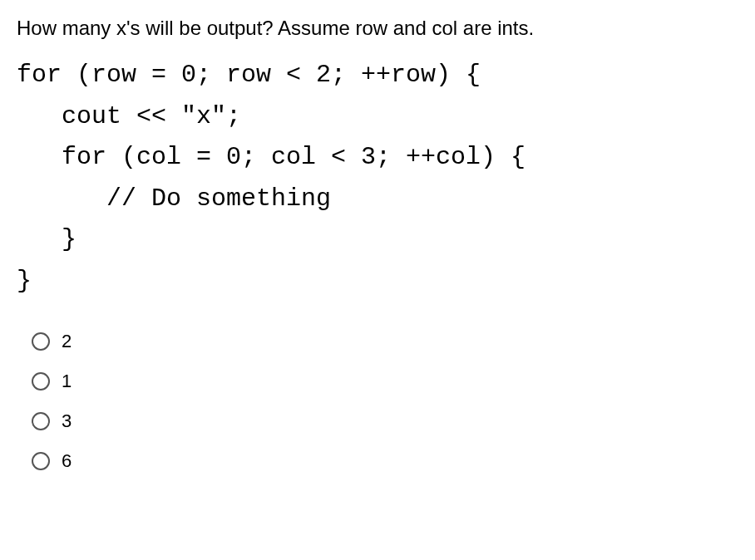  I want to click on code-line: for (col = 0; col < 3; ++col) {, so click(271, 157).